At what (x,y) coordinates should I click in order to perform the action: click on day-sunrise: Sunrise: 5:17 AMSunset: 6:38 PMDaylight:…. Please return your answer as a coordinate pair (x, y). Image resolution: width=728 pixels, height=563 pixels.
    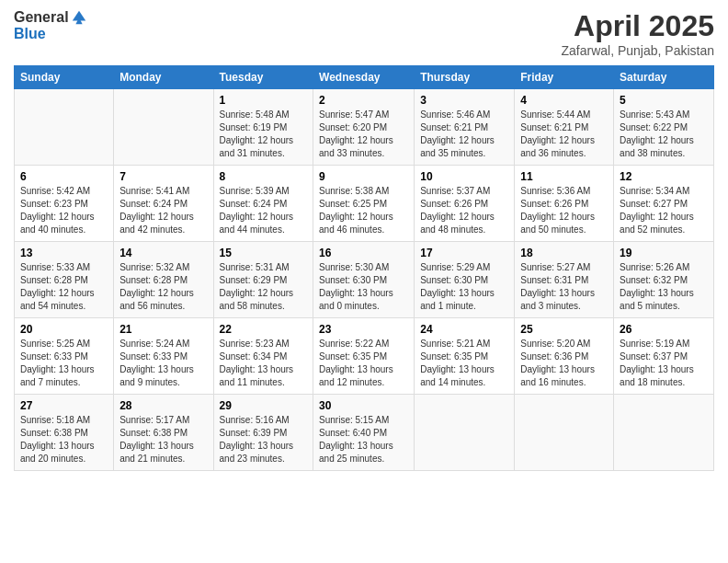
    Looking at the image, I should click on (156, 440).